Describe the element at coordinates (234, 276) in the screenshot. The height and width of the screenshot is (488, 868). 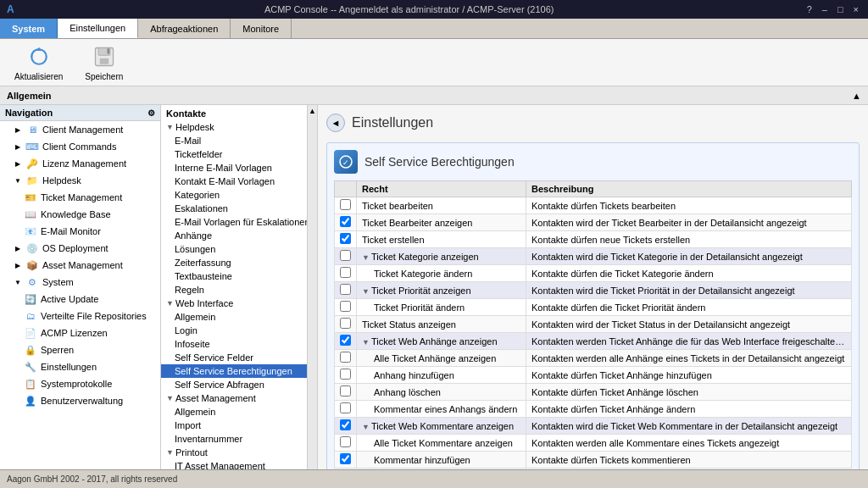
I see `tree-item-textbausteine: Textbausteine` at that location.